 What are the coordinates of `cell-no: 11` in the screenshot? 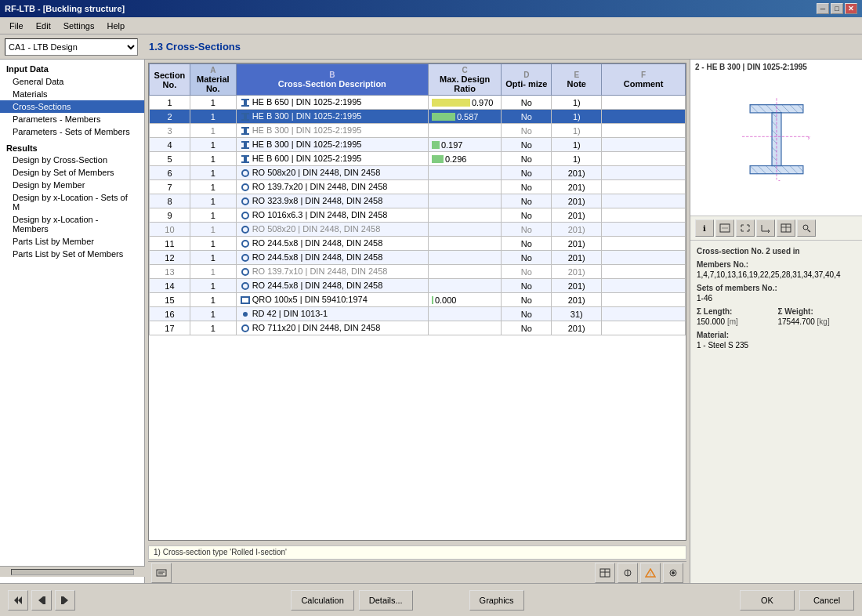 It's located at (170, 244).